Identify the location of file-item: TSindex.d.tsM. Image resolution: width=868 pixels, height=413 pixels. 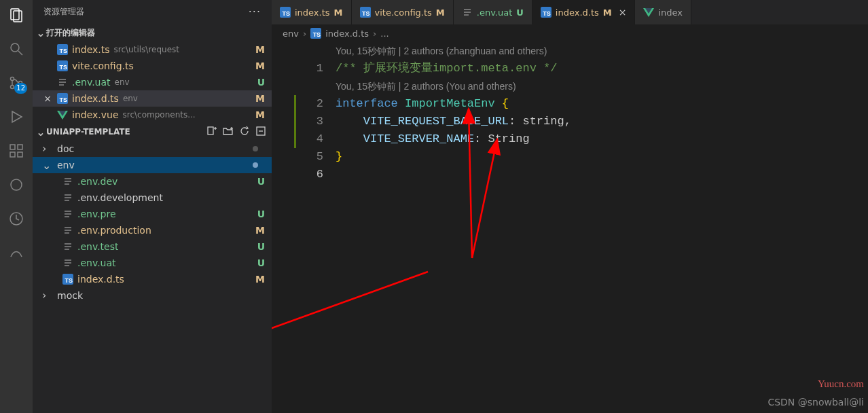
(152, 279).